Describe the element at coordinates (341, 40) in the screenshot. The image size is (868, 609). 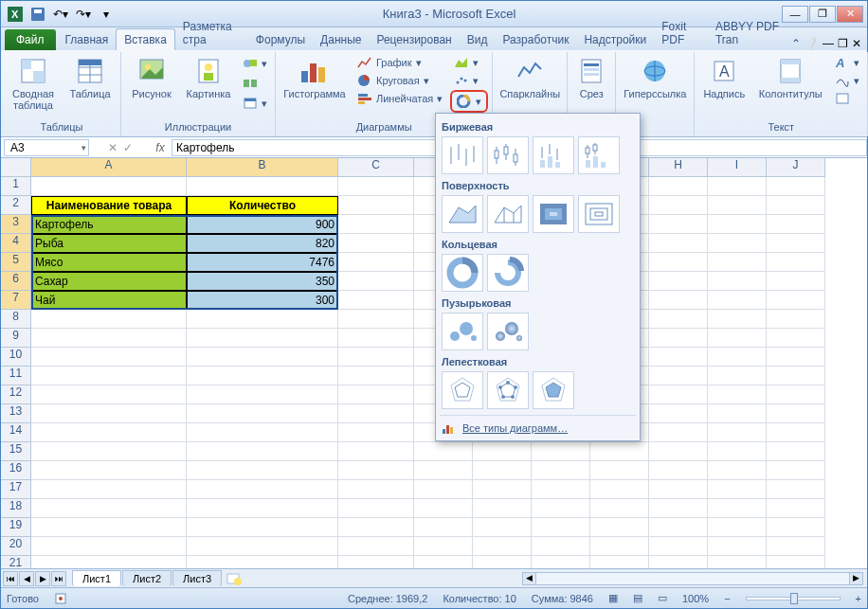
I see `tab-data: Данные` at that location.